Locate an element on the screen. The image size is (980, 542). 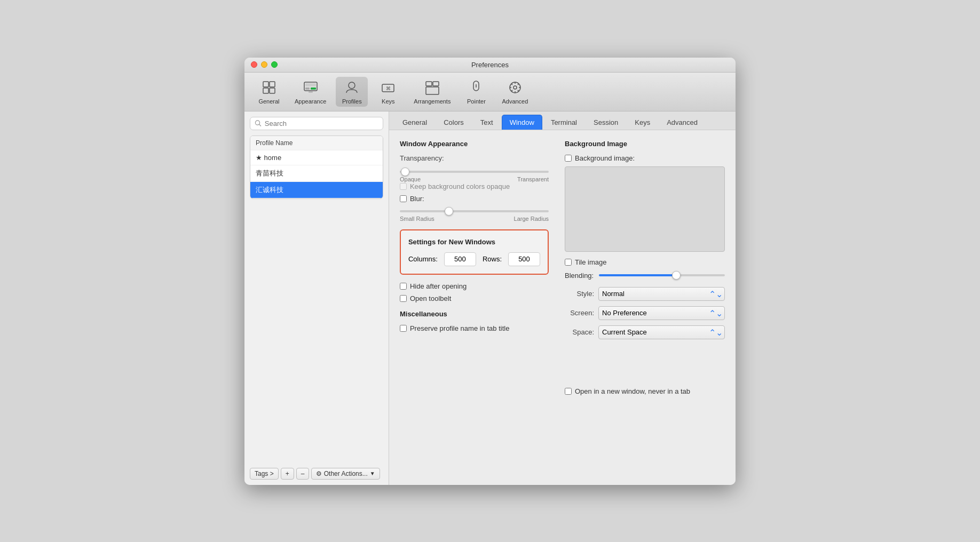
profile-item-qingmiao: 青苗科技 is located at coordinates (317, 174).